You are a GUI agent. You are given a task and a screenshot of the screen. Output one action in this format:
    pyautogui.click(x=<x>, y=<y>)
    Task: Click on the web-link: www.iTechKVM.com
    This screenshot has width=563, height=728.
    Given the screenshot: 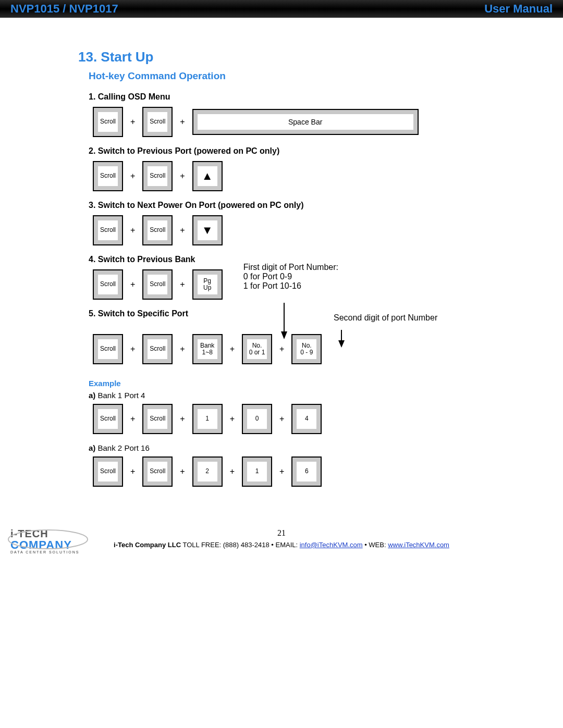 What is the action you would take?
    pyautogui.click(x=419, y=545)
    